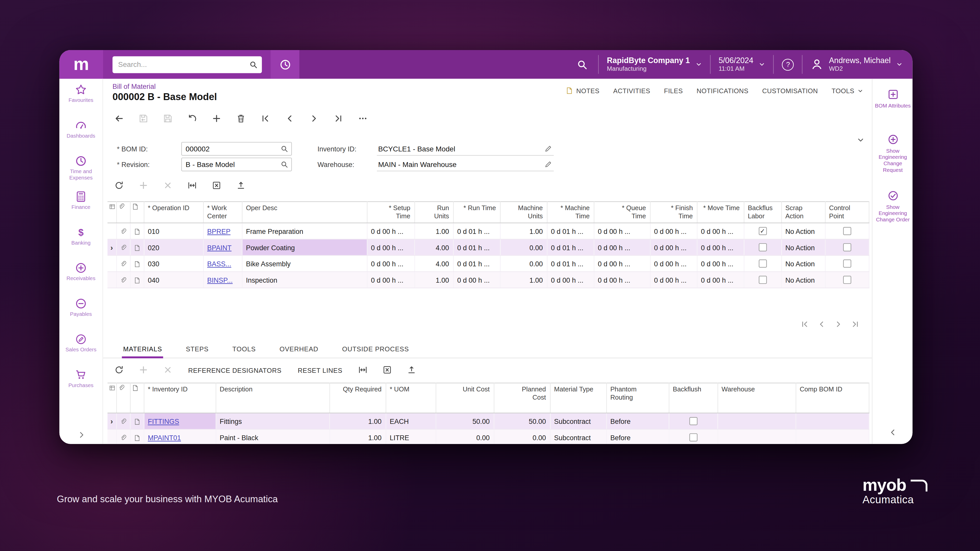 Image resolution: width=980 pixels, height=551 pixels. What do you see at coordinates (173, 263) in the screenshot?
I see `cell-operation_id: 030` at bounding box center [173, 263].